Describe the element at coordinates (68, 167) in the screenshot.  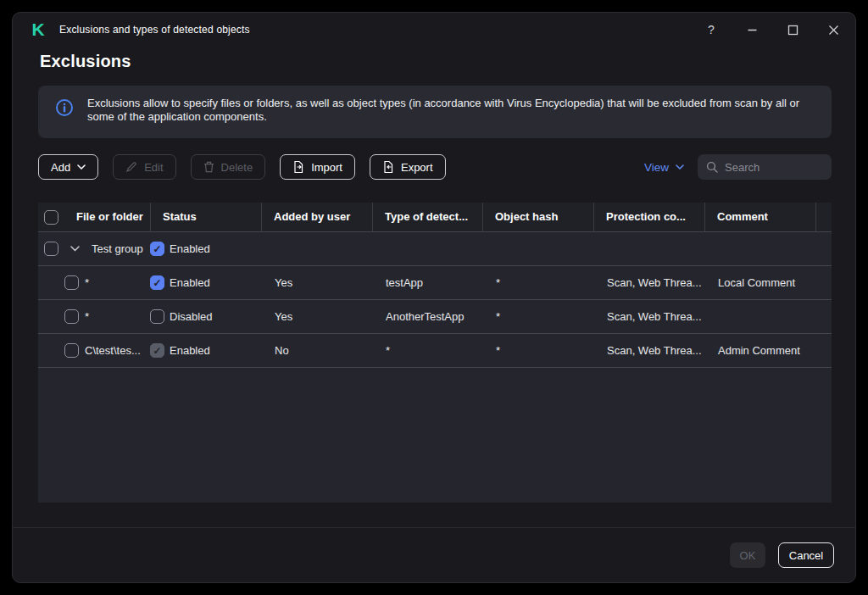
I see `add-button: Add` at that location.